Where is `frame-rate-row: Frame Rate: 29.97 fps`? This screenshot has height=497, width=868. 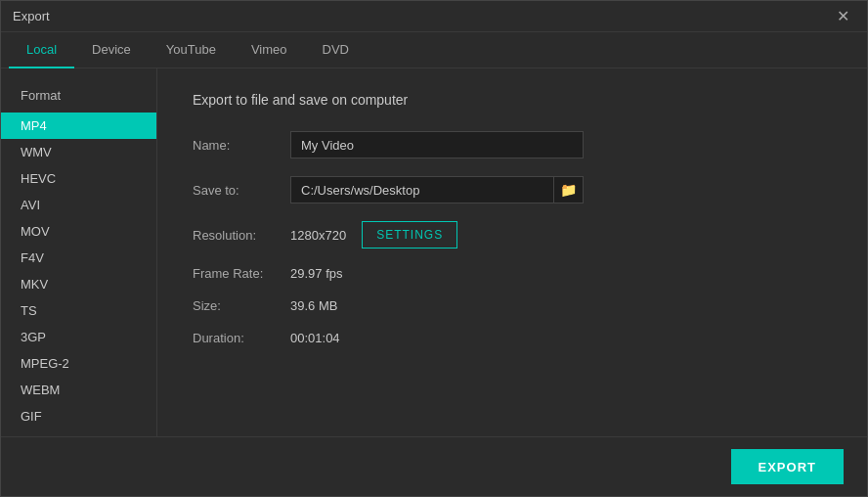
frame-rate-row: Frame Rate: 29.97 fps is located at coordinates (512, 274).